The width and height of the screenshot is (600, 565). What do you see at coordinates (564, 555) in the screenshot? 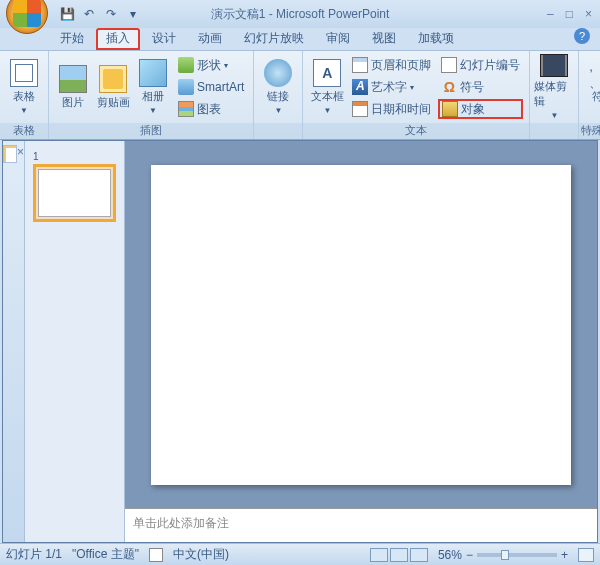
I see `zoom-in-button: +` at bounding box center [564, 555].